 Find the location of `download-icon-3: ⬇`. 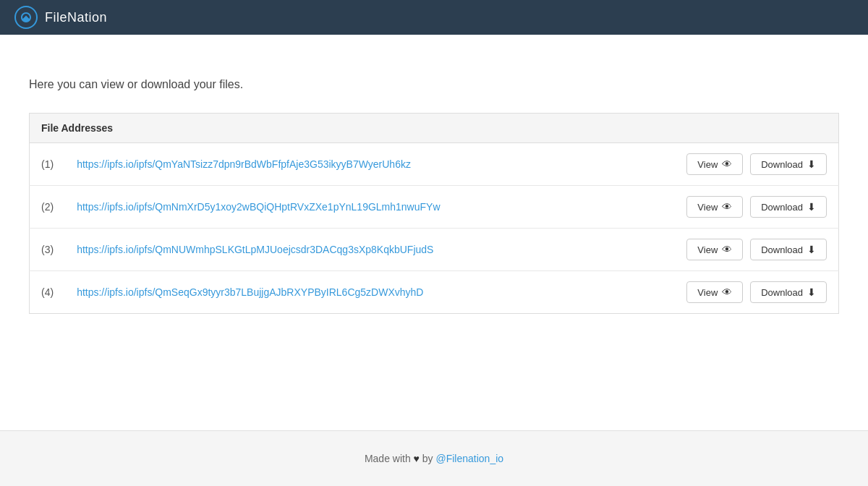

download-icon-3: ⬇ is located at coordinates (812, 250).